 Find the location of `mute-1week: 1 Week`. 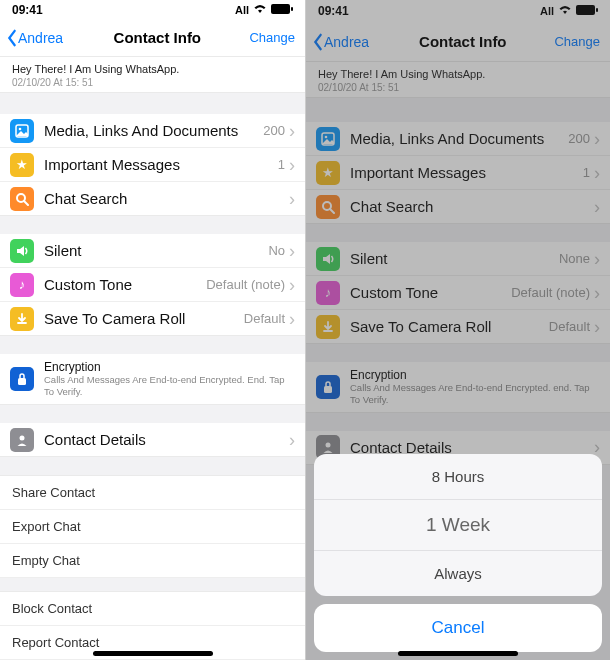

mute-1week: 1 Week is located at coordinates (458, 526).